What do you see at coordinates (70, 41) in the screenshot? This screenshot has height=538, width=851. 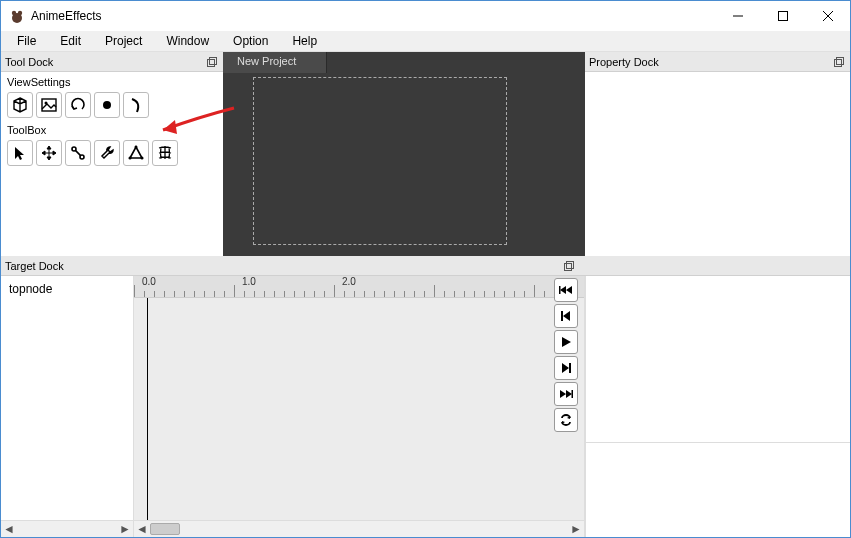 I see `menu-edit: Edit` at bounding box center [70, 41].